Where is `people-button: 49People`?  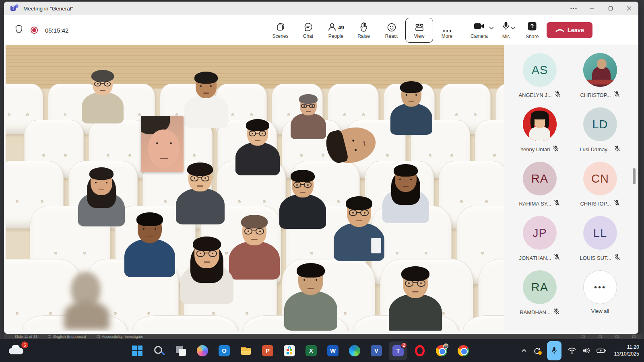 people-button: 49People is located at coordinates (336, 30).